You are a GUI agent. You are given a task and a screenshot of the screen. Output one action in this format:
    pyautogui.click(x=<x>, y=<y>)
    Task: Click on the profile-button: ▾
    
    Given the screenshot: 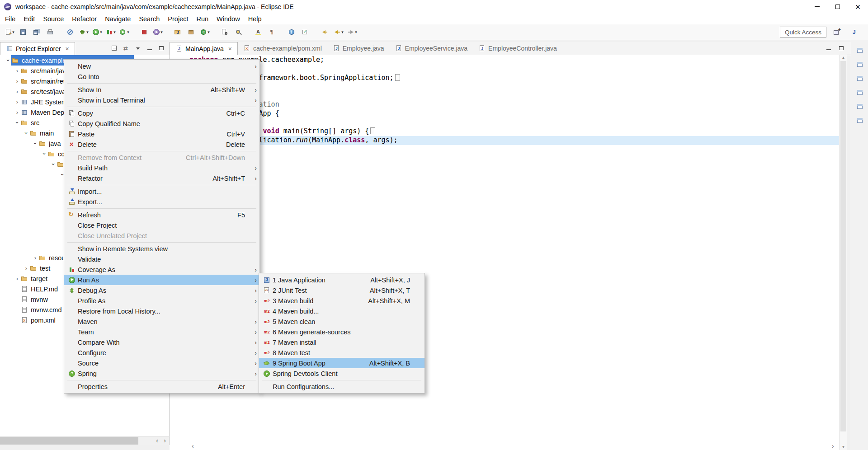 What is the action you would take?
    pyautogui.click(x=158, y=32)
    